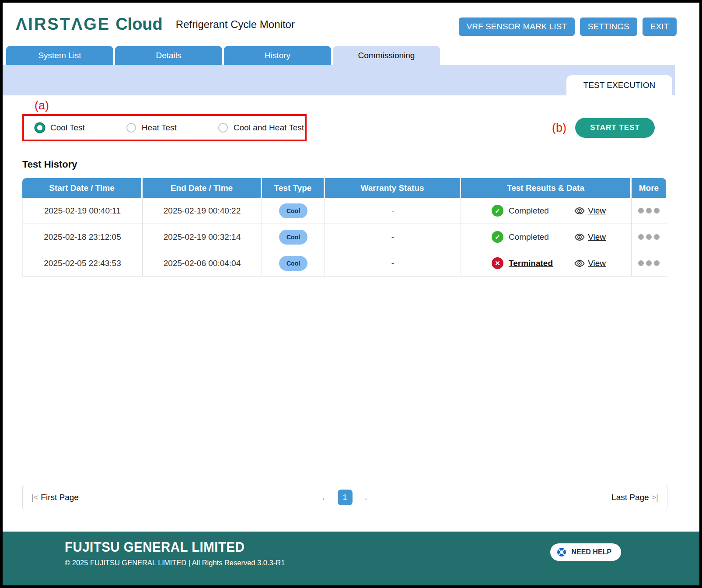  I want to click on footer-company-name: FUJITSU GENERAL LIMITED, so click(155, 547).